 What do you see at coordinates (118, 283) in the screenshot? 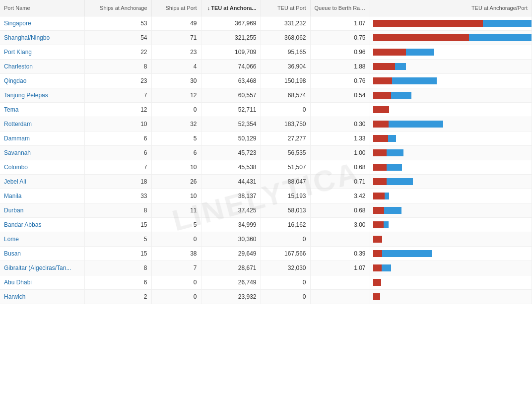
I see `ships-anchorage-cell: 6` at bounding box center [118, 283].